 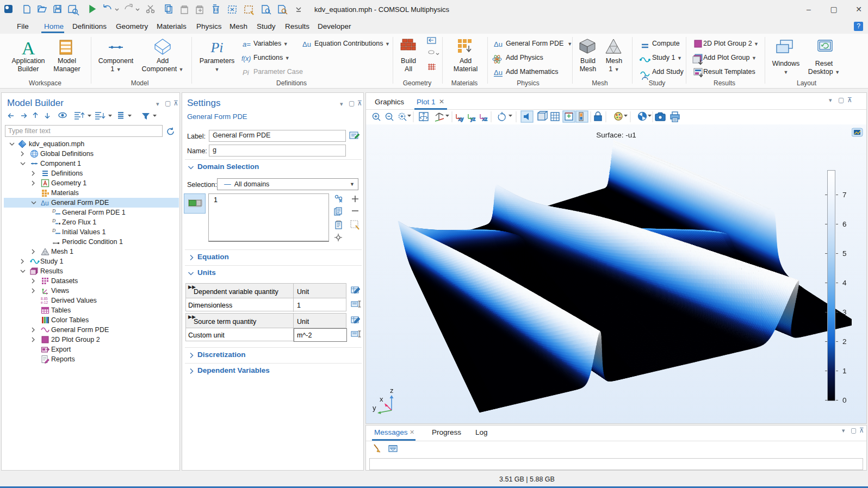 I want to click on svg-text: 1, so click(x=845, y=371).